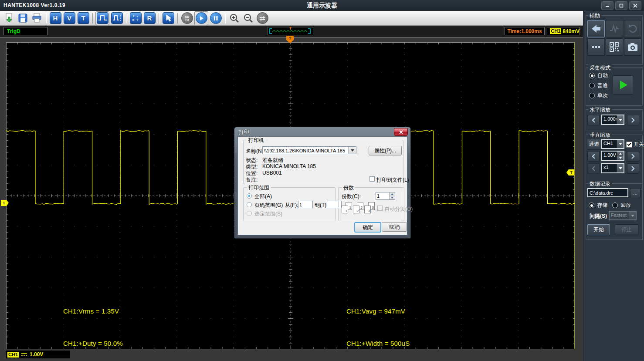 The height and width of the screenshot is (361, 644). Describe the element at coordinates (9, 18) in the screenshot. I see `open-file-icon` at that location.